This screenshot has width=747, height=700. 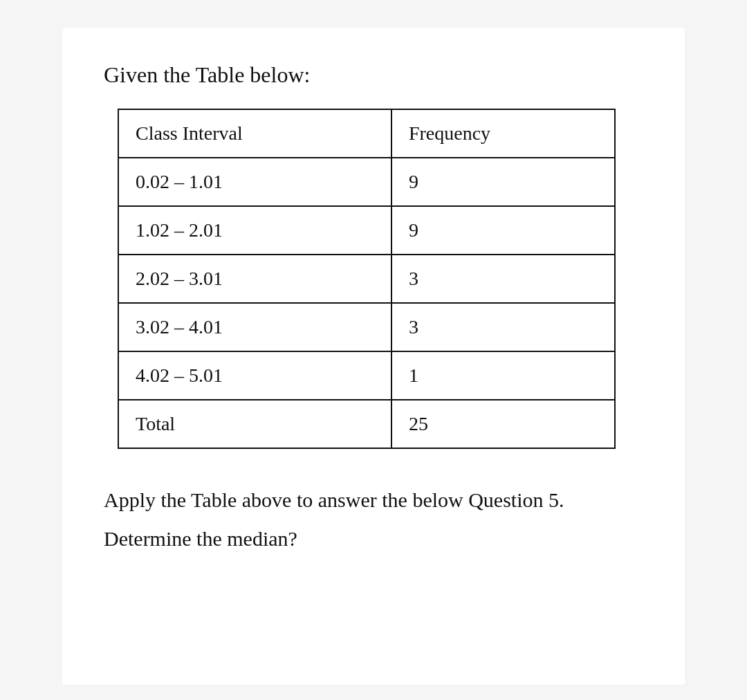 I want to click on cell-interval: 0.02 – 1.01, so click(x=255, y=182).